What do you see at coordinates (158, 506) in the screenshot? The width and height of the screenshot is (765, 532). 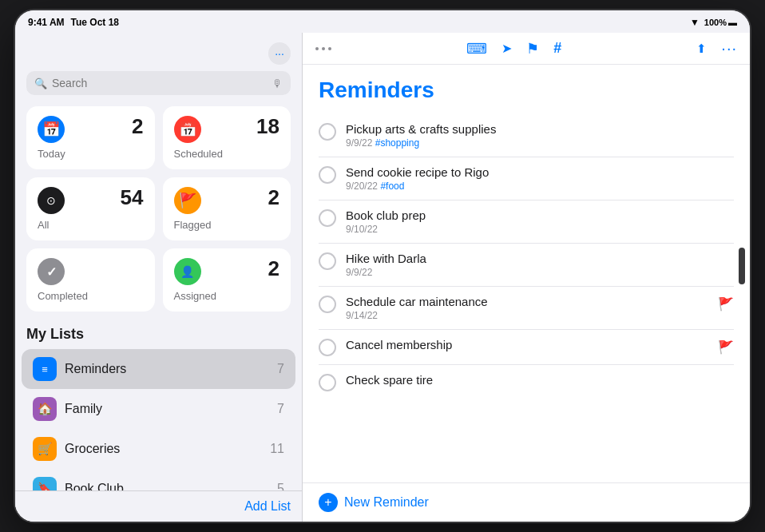 I see `sidebar-footer: Add List` at bounding box center [158, 506].